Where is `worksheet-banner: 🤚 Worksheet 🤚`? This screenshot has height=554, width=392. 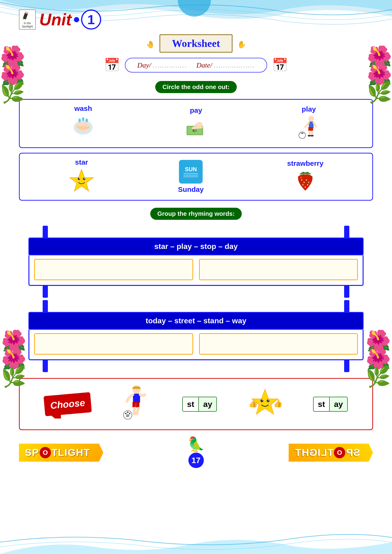 worksheet-banner: 🤚 Worksheet 🤚 is located at coordinates (196, 43).